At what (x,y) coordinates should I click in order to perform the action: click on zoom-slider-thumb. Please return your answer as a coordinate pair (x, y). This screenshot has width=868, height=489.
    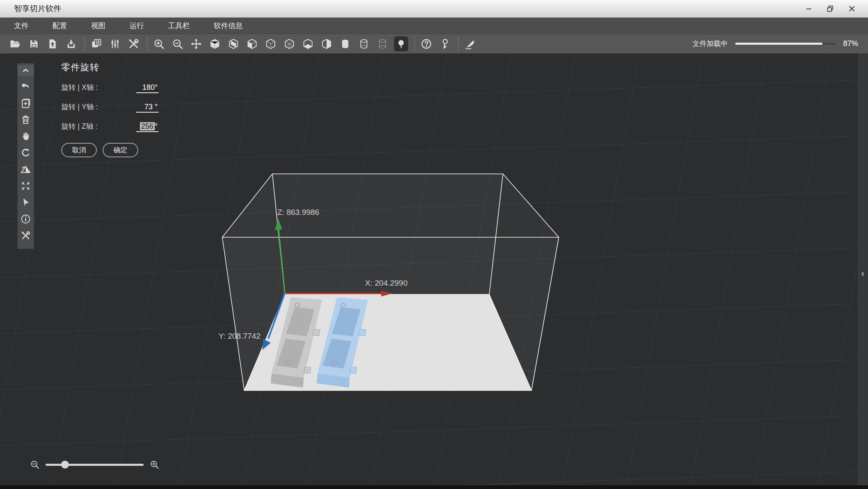
    Looking at the image, I should click on (65, 465).